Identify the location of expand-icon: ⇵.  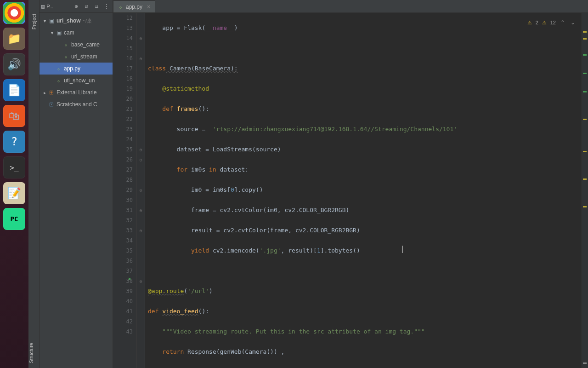
(86, 6).